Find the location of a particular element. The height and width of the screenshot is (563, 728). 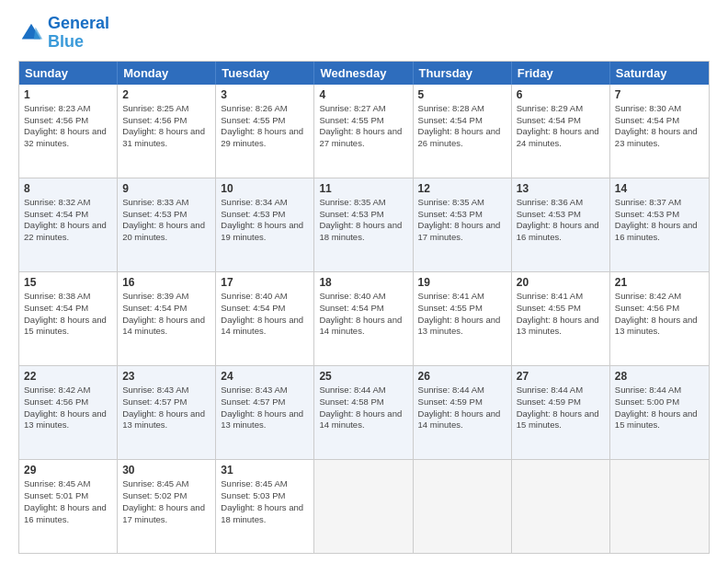

daylight: Daylight: 8 hours and 32 minutes. is located at coordinates (68, 138).